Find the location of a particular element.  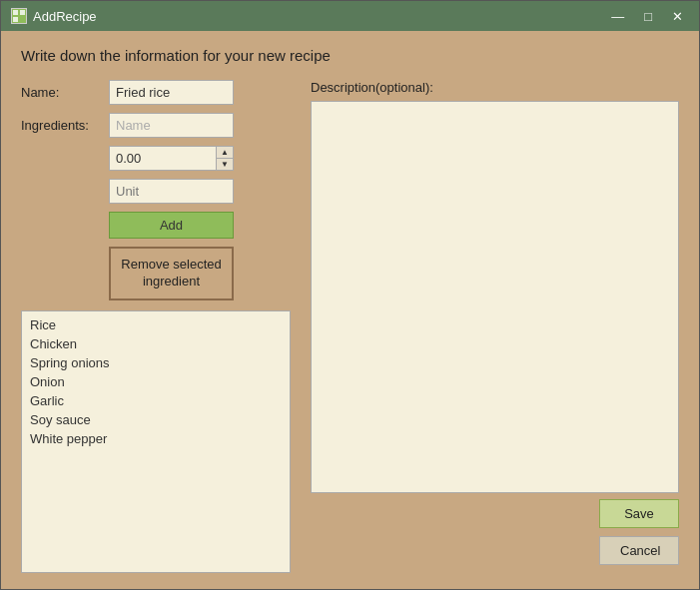

ingredients-label: Ingredients: is located at coordinates (61, 126).